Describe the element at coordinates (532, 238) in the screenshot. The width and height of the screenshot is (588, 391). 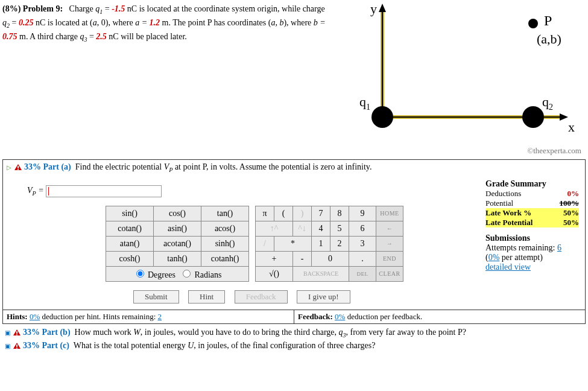
I see `submissions-title: Submissions` at that location.